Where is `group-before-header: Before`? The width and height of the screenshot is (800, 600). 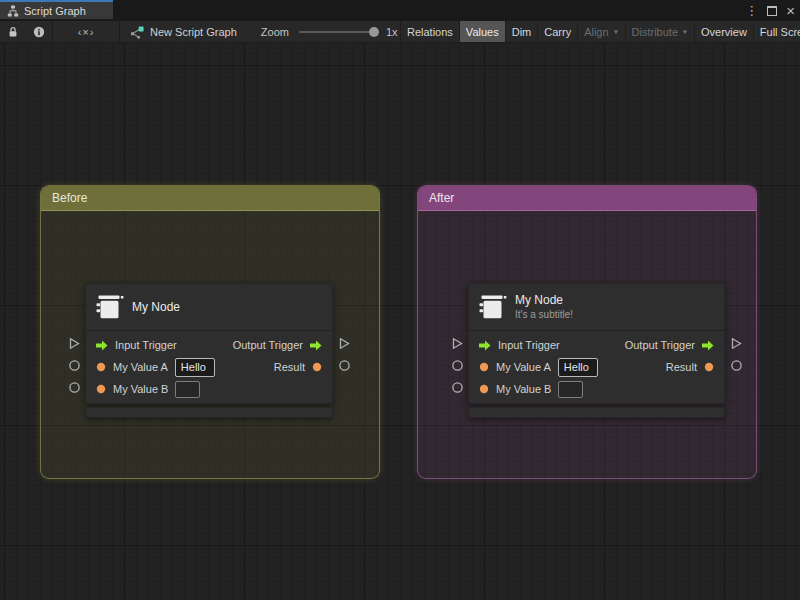
group-before-header: Before is located at coordinates (210, 198).